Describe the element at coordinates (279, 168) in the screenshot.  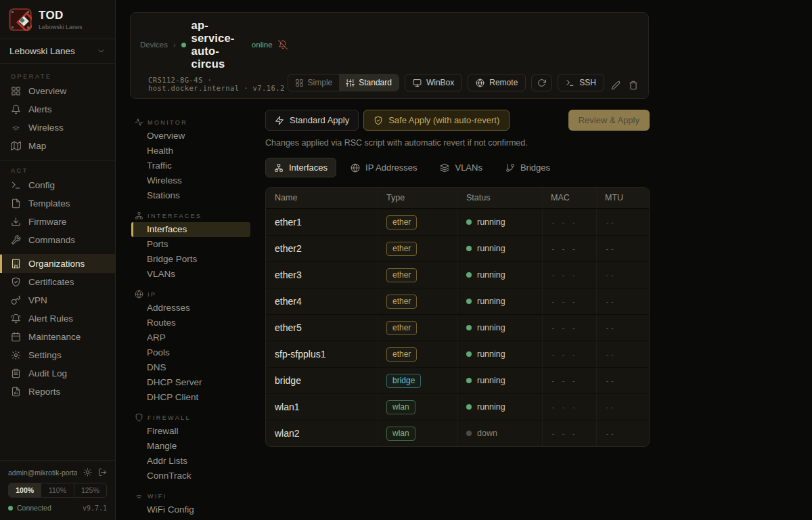
I see `hierarchy-icon` at that location.